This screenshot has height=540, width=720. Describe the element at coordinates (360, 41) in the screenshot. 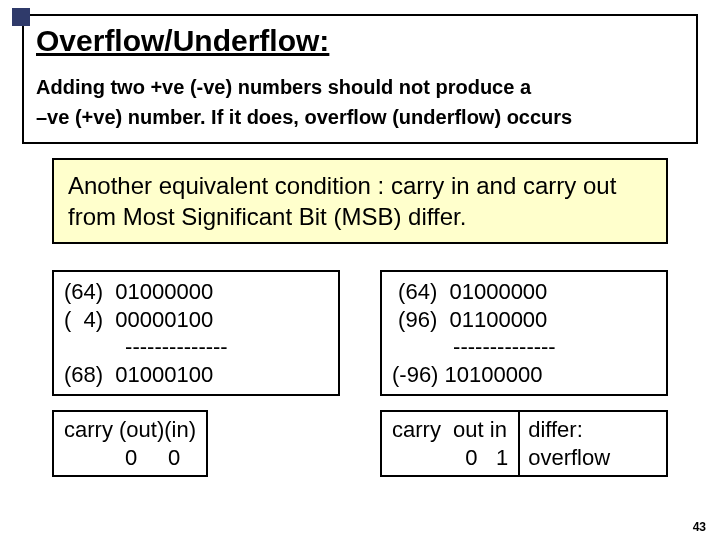

I see `slide-title: Overflow/Underflow:` at that location.